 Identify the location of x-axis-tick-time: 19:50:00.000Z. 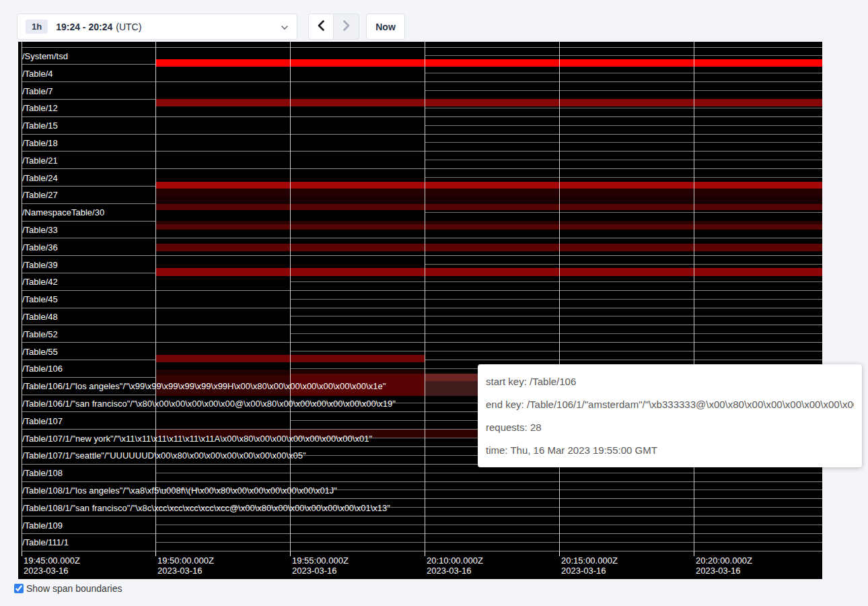
(186, 560).